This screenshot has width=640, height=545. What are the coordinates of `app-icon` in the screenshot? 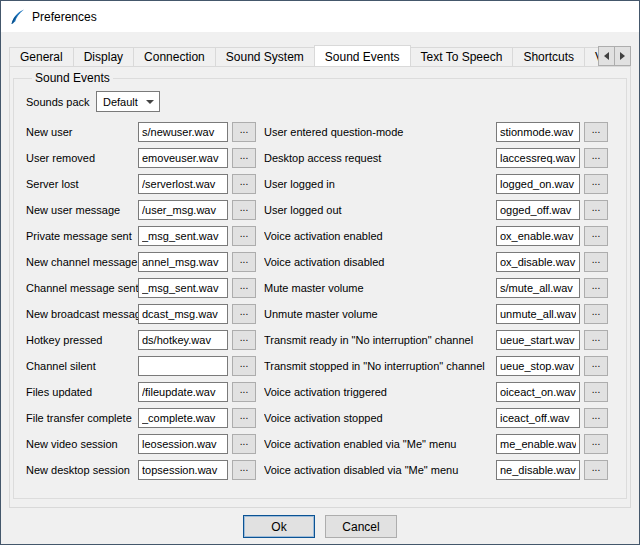 It's located at (17, 17).